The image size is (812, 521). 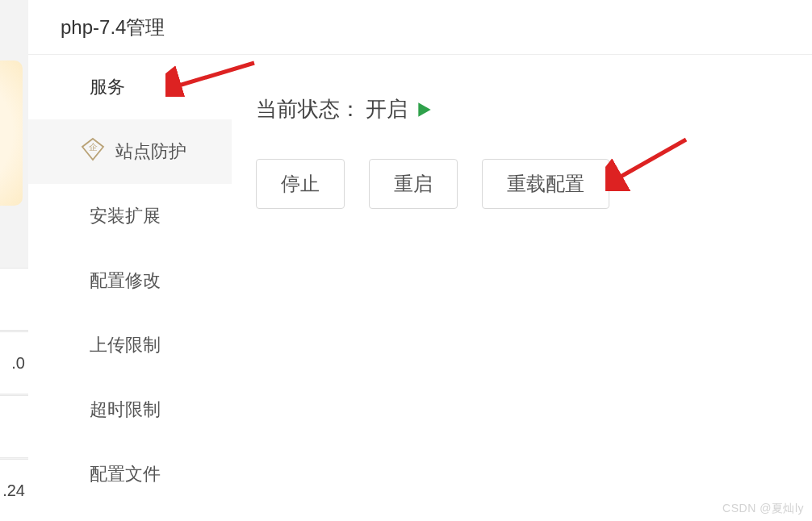 I want to click on sidebar-item-label: 配置文件, so click(x=125, y=474).